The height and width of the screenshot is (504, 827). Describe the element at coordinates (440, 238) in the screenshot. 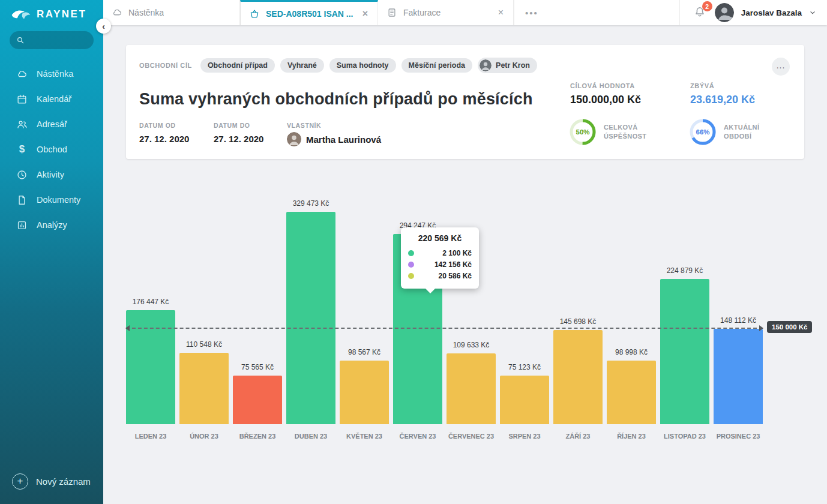

I see `tooltip-total: 220 569 Kč` at that location.